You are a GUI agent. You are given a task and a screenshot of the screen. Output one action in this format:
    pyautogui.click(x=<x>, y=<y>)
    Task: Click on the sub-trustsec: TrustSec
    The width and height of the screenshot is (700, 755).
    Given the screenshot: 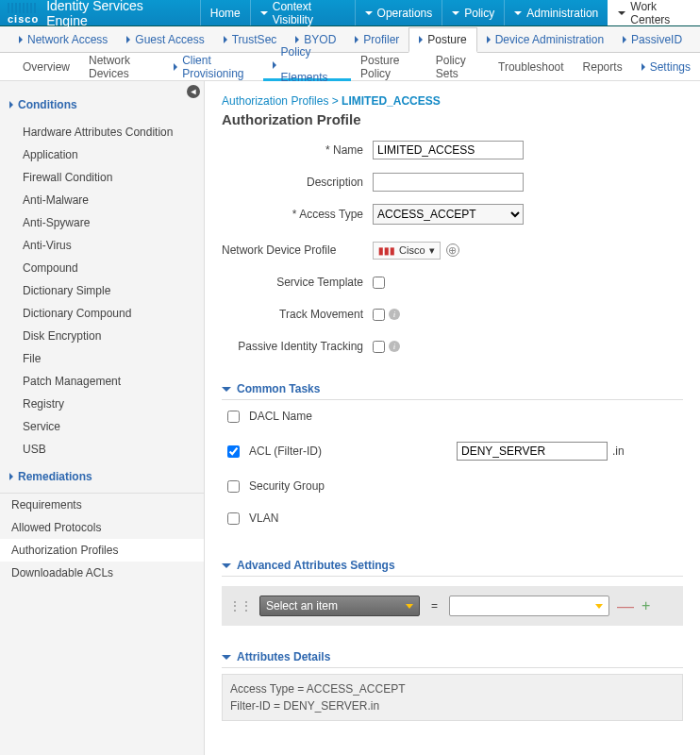 What is the action you would take?
    pyautogui.click(x=251, y=40)
    